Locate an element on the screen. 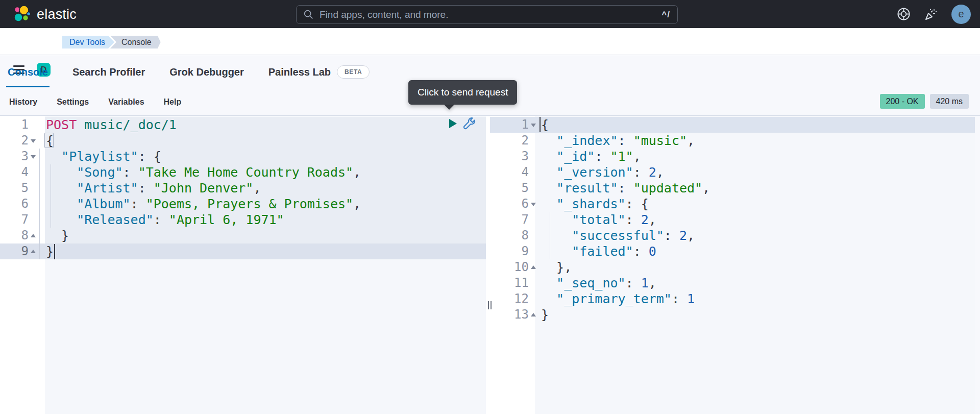  breadcrumb-console: Console is located at coordinates (136, 42).